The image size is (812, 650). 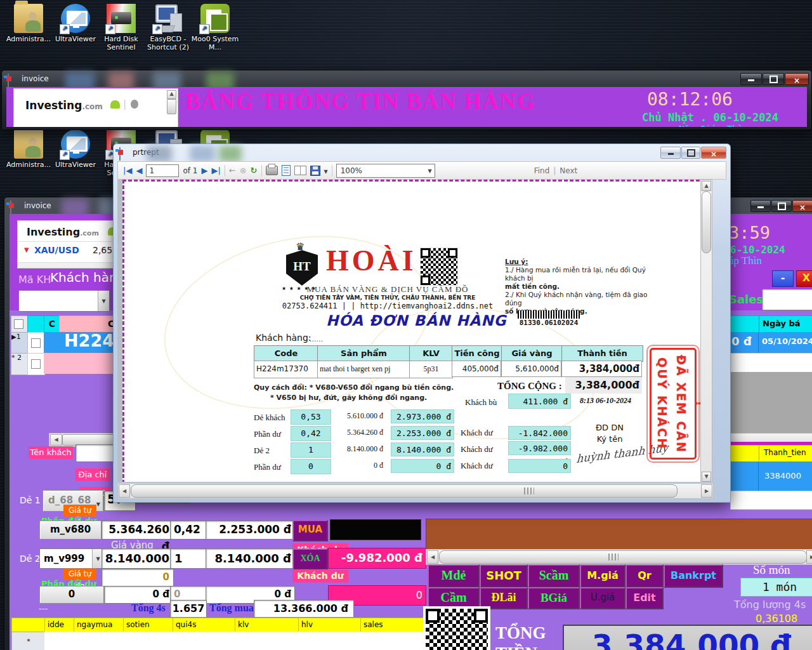 What do you see at coordinates (771, 324) in the screenshot?
I see `grid-header-ngayban: Ngày bá` at bounding box center [771, 324].